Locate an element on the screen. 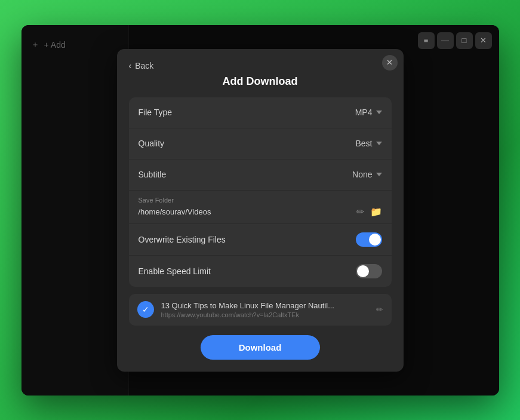 This screenshot has width=520, height=420. speed-limit-label: Enable Speed Limit is located at coordinates (174, 271).